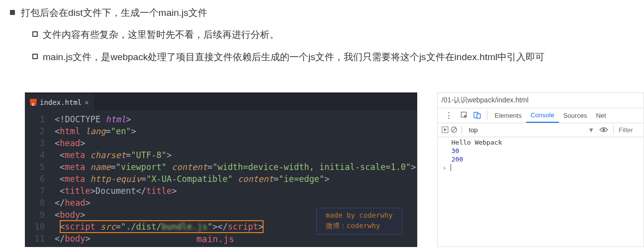  What do you see at coordinates (40, 179) in the screenshot?
I see `line-number-gutter: 1 2 3 4 5 6 7 8 9 10 11` at bounding box center [40, 179].